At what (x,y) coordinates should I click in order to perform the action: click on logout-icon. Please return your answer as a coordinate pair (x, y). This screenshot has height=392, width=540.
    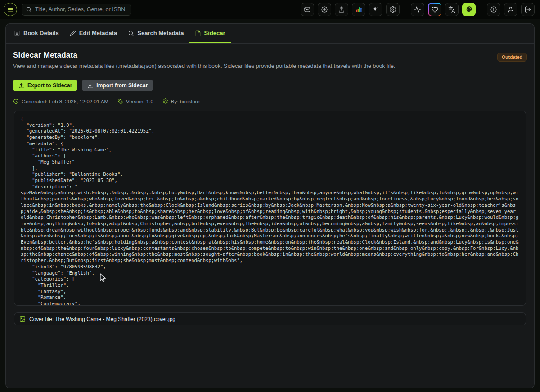
    Looking at the image, I should click on (528, 9).